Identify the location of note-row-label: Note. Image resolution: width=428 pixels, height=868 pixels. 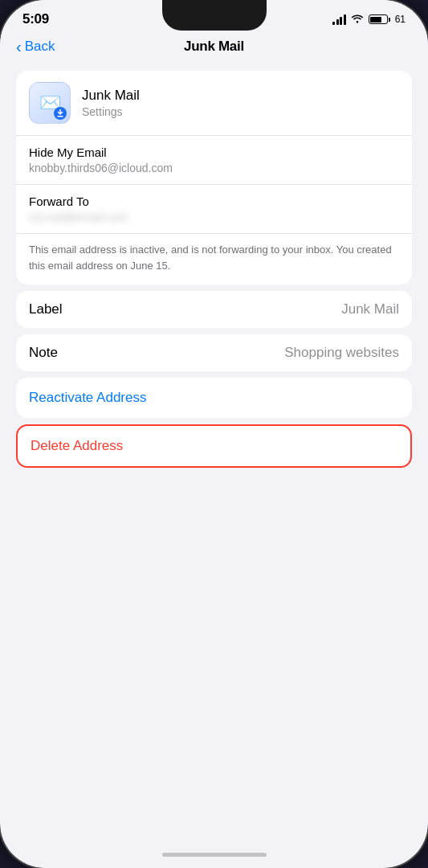
(43, 353).